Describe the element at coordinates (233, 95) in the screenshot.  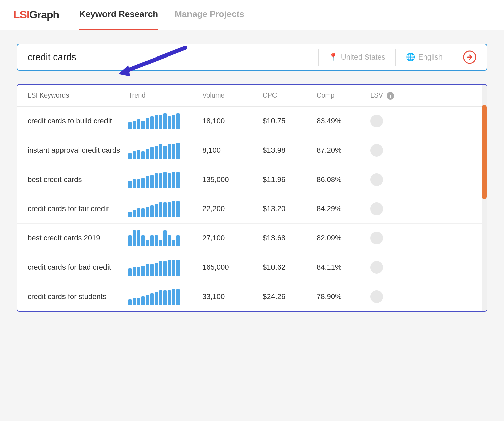
I see `header-volume: Volume` at that location.